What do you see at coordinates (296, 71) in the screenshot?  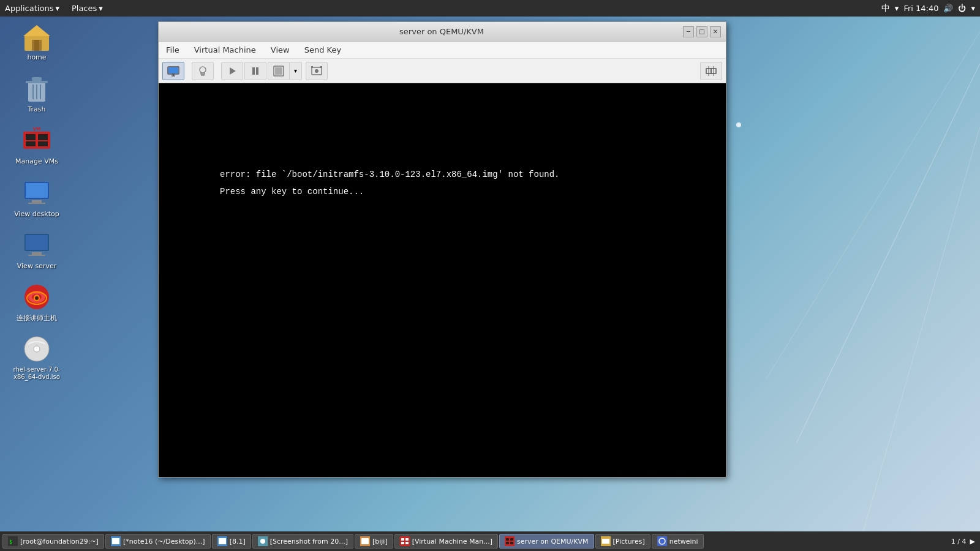 I see `vm-toolbar-fullscreen-dropdown: ▾` at bounding box center [296, 71].